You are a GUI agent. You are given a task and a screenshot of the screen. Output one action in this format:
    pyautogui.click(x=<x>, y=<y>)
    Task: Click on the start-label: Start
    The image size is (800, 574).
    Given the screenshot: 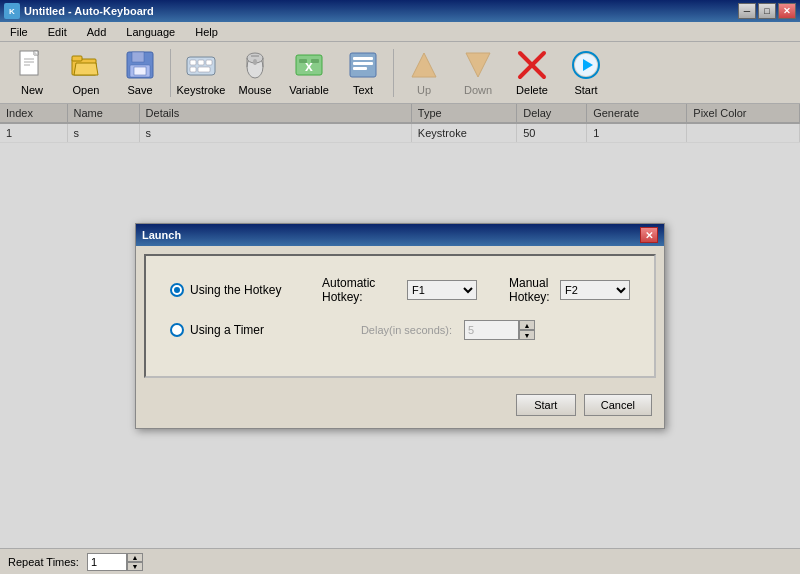 What is the action you would take?
    pyautogui.click(x=586, y=90)
    